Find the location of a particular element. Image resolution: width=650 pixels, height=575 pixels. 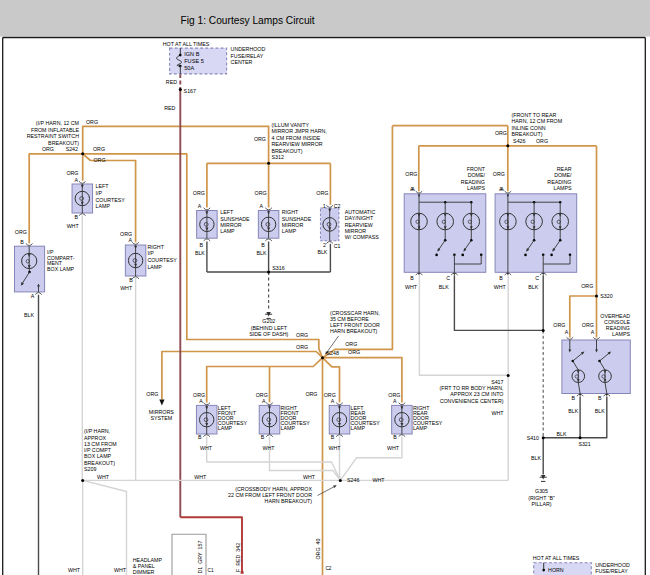

svg-text: (BEHIND LEFT is located at coordinates (270, 328).